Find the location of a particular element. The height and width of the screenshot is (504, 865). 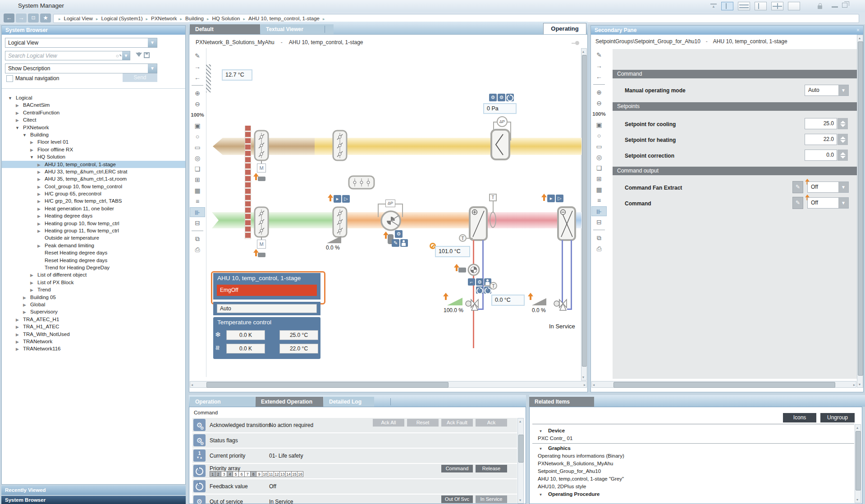

layout-split-left-button is located at coordinates (761, 6).